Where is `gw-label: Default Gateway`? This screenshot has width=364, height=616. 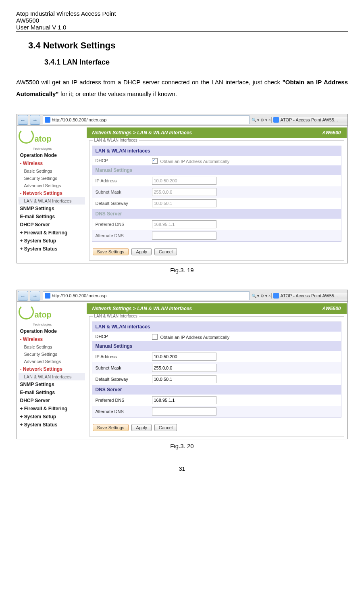
gw-label: Default Gateway is located at coordinates (124, 203).